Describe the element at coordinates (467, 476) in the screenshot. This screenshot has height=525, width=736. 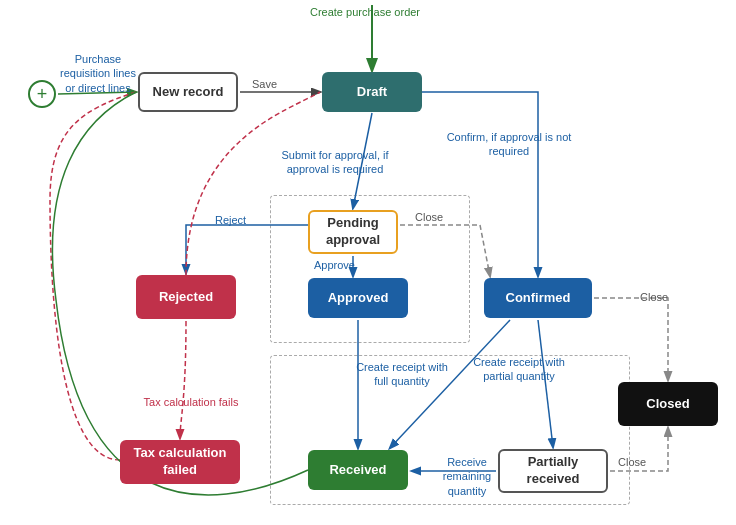
I see `receive-remaining-label: Receive remaining quantity` at that location.